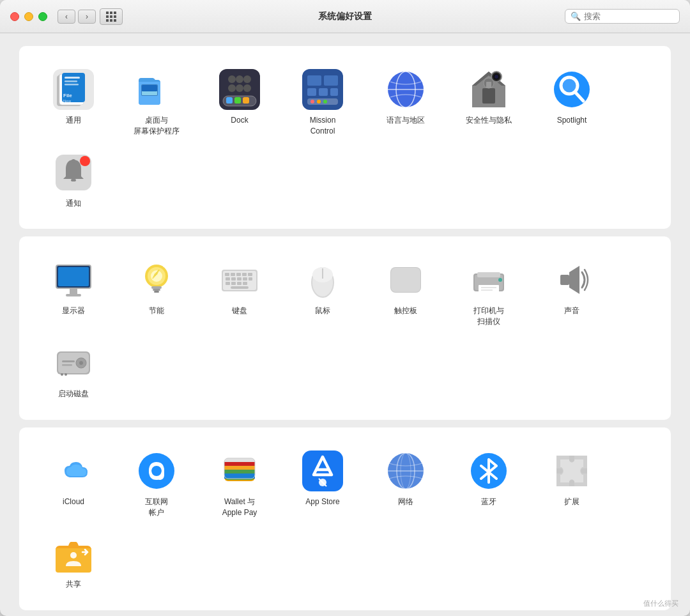 This screenshot has width=690, height=616. What do you see at coordinates (73, 484) in the screenshot?
I see `pref-icloud: iCloud` at bounding box center [73, 484].